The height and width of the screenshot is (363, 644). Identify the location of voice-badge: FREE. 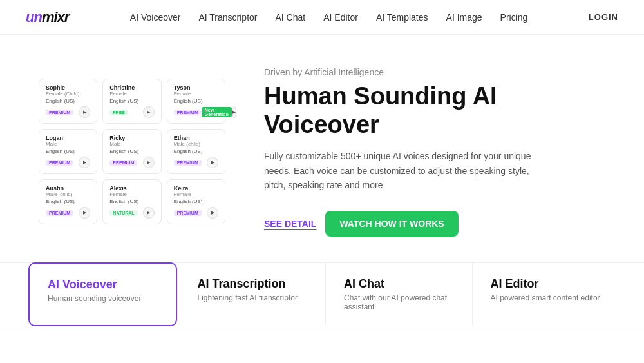
(118, 112).